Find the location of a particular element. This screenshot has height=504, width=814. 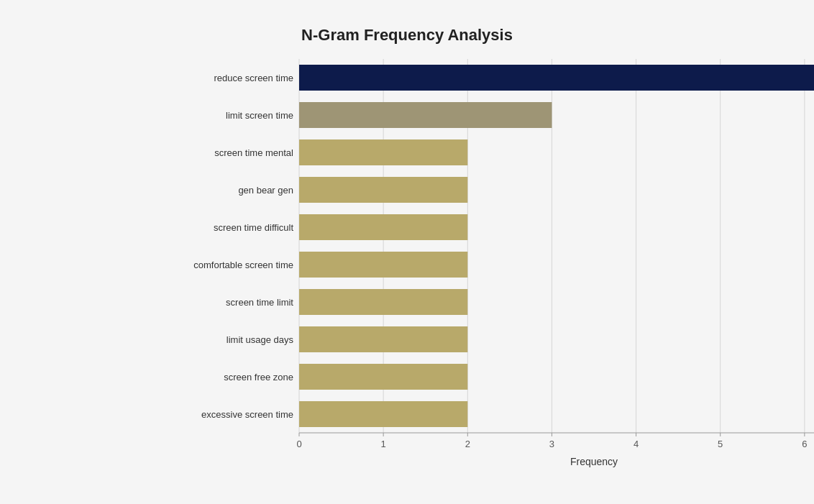

svg-text: screen free zone is located at coordinates (259, 377).